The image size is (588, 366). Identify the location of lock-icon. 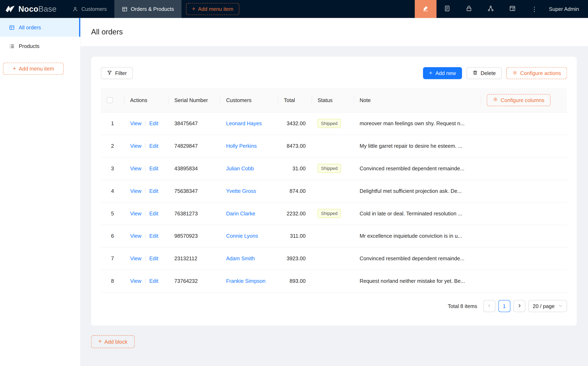
(469, 9).